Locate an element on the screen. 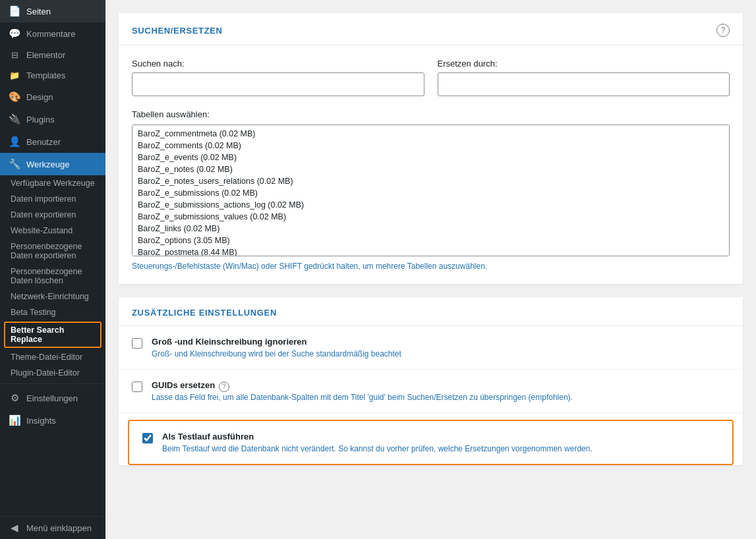 This screenshot has width=756, height=539. setting-text-gross: Groß -und Kleinschreibung ignorieren Gro… is located at coordinates (440, 348).